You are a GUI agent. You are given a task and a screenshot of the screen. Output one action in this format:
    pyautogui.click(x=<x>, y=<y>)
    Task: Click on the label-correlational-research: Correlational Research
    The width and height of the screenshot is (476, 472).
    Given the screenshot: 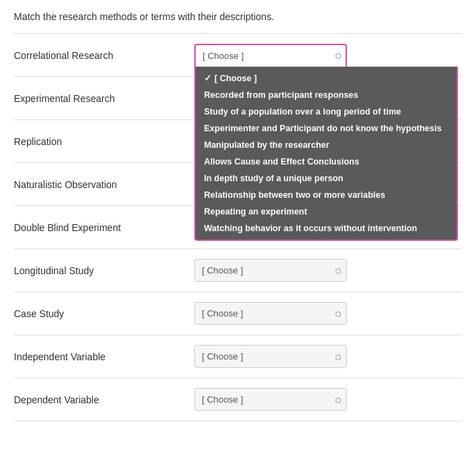 What is the action you would take?
    pyautogui.click(x=104, y=56)
    